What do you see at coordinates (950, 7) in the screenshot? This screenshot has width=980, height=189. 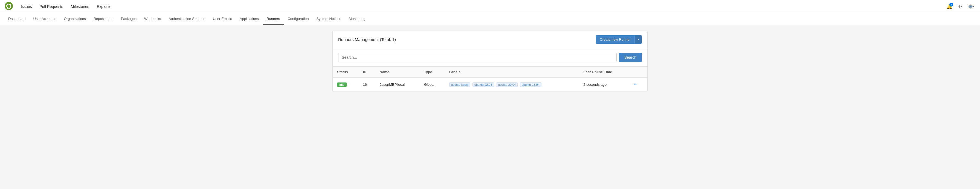 I see `notifications-button: 🔔 6` at bounding box center [950, 7].